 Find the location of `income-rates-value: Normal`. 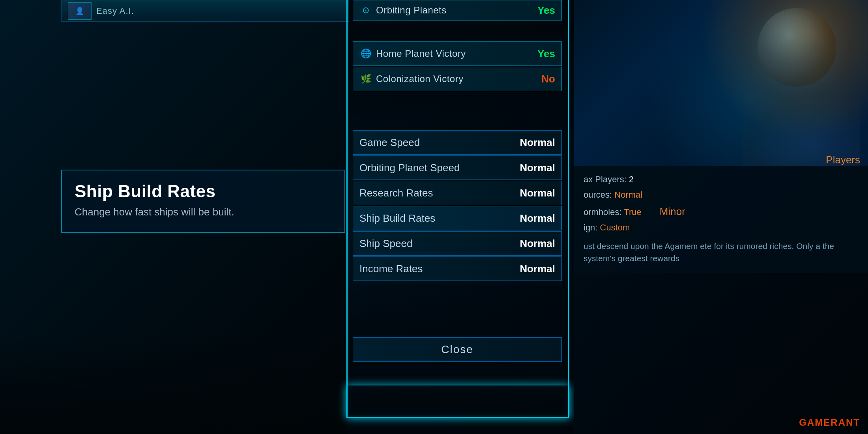

income-rates-value: Normal is located at coordinates (537, 269).